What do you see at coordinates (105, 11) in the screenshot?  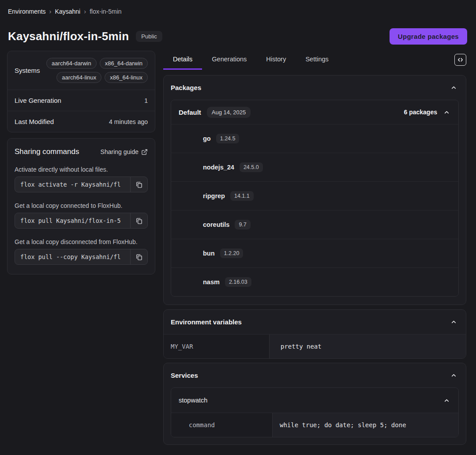 I see `breadcrumb-current: flox-in-5min` at bounding box center [105, 11].